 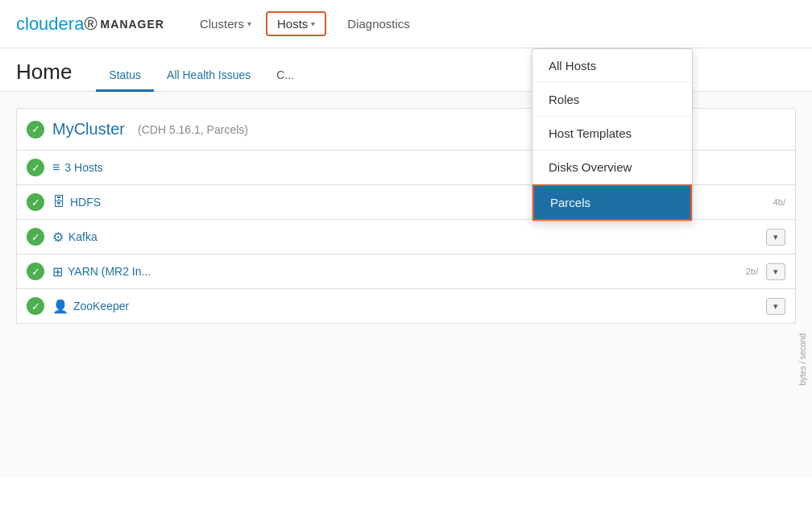 What do you see at coordinates (395, 272) in the screenshot?
I see `yarn-service-name: ⊞ YARN (MR2 In...` at bounding box center [395, 272].